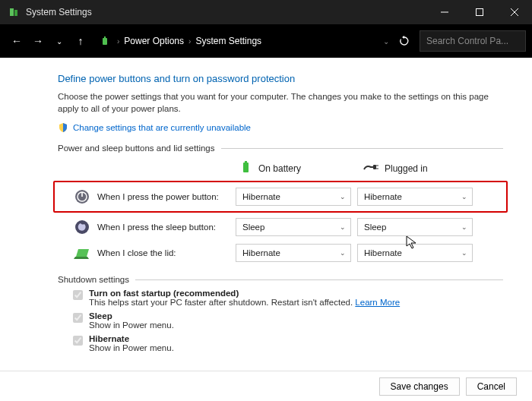  What do you see at coordinates (63, 128) in the screenshot?
I see `shield-icon` at bounding box center [63, 128].